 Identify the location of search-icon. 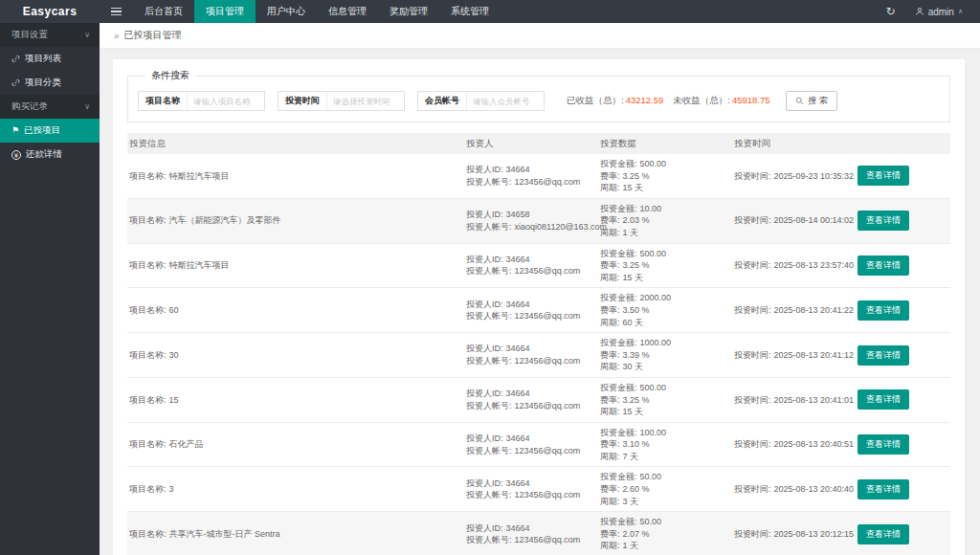
(800, 101).